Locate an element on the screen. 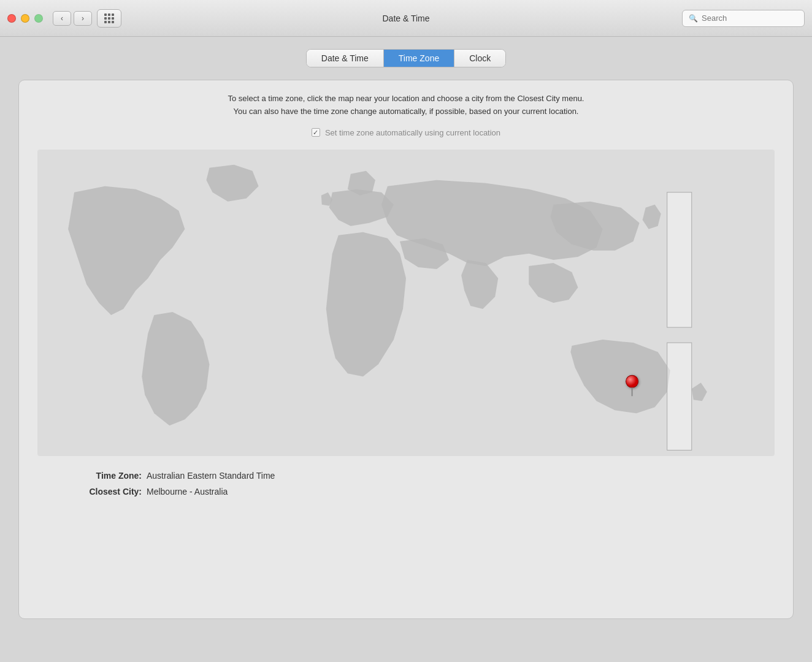  window-title: Date & Time is located at coordinates (406, 18).